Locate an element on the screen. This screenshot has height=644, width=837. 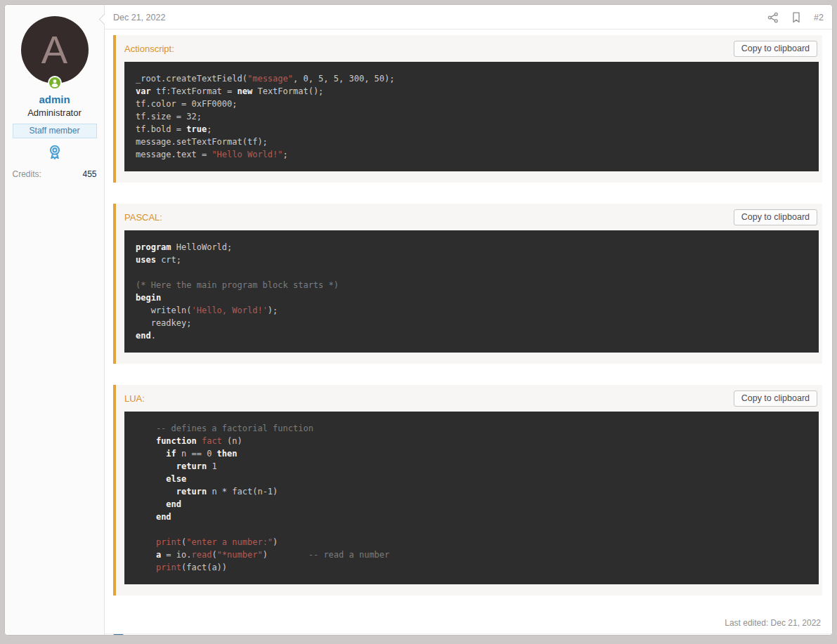
code-line: readkey; is located at coordinates (472, 323).